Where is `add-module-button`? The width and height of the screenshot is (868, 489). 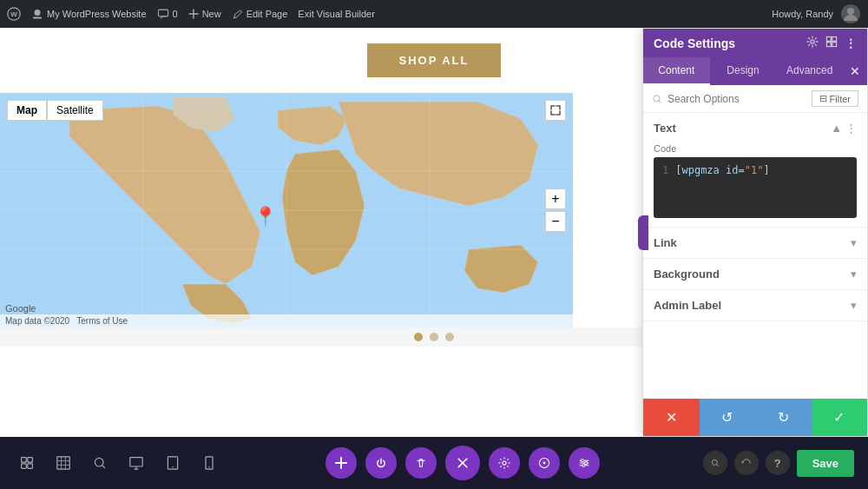
add-module-button is located at coordinates (341, 463).